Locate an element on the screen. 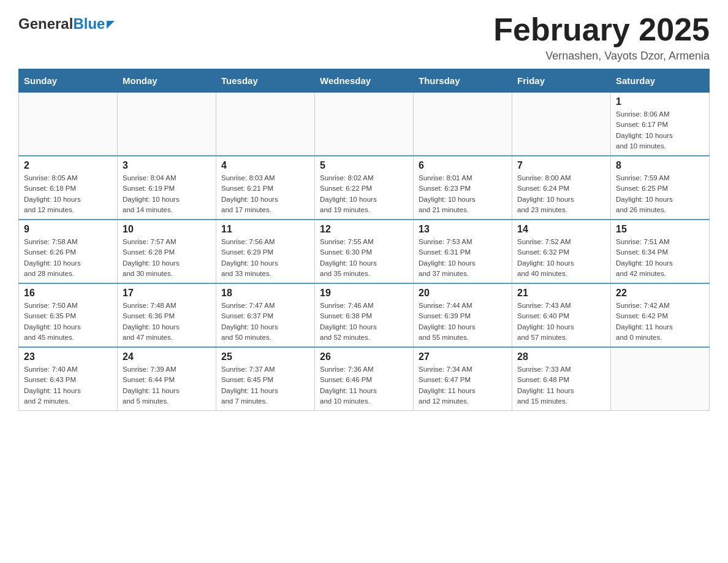 This screenshot has width=728, height=563. day-info-line: Sunrise: 8:05 AM is located at coordinates (51, 178).